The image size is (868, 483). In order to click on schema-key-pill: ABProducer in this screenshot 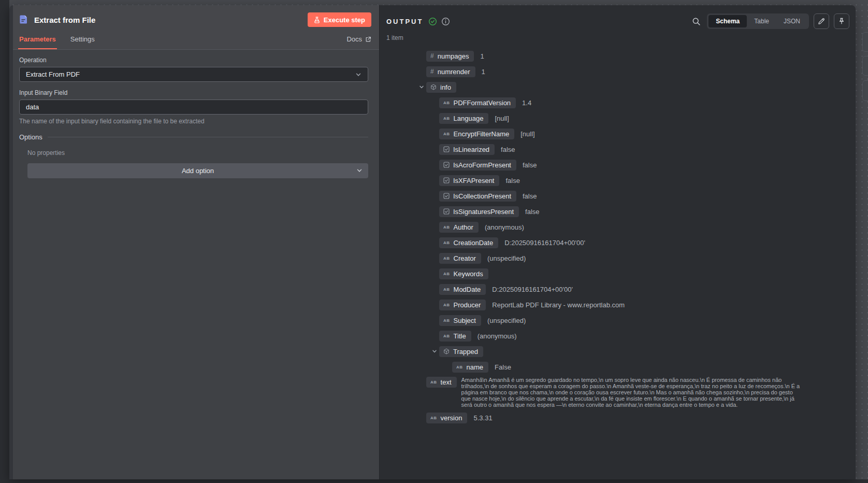, I will do `click(462, 305)`.